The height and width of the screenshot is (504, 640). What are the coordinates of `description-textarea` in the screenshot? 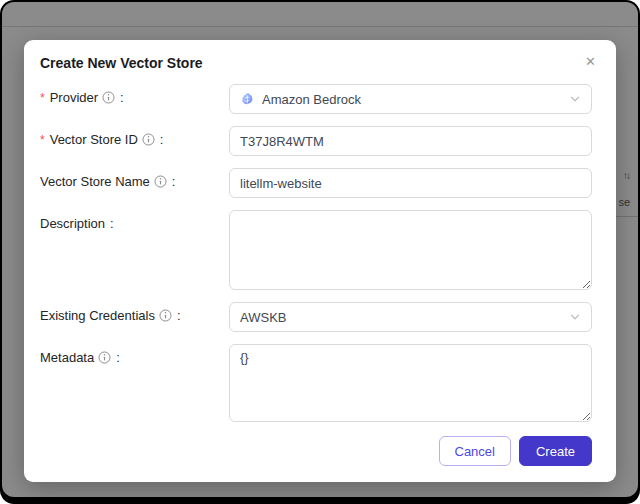 It's located at (410, 250).